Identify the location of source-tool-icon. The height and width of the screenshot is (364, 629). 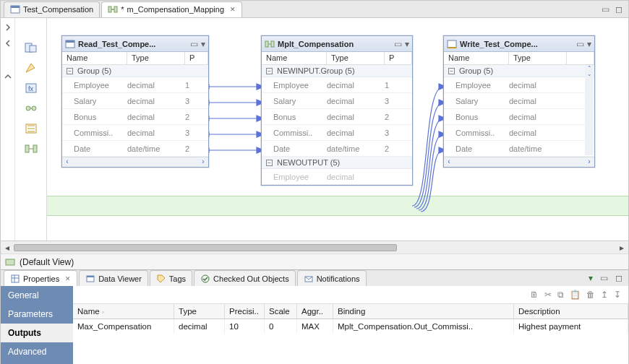
(31, 48).